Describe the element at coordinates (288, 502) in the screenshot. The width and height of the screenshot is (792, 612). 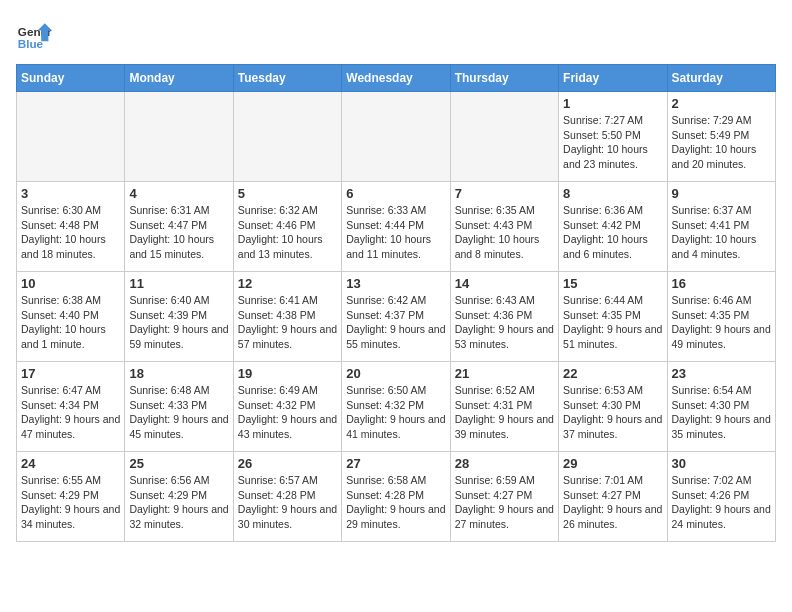
I see `day-info: Sunrise: 6:57 AM Sunset: 4:28 PM Dayligh…` at that location.